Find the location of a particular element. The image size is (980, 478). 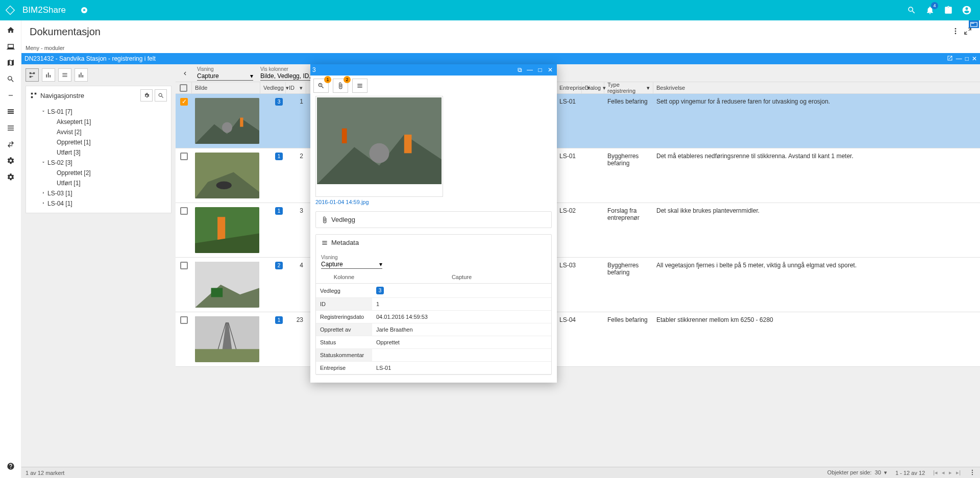

col-entreprise: Entreprise▾ is located at coordinates (569, 88).